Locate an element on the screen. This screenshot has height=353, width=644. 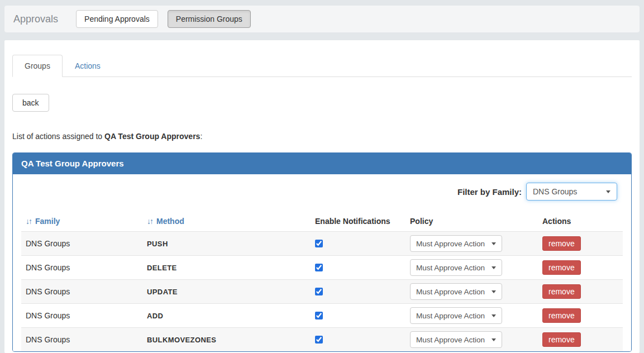
table-row: DNS GroupsBULKMOVEZONESMust Approve Acti… is located at coordinates (322, 340).